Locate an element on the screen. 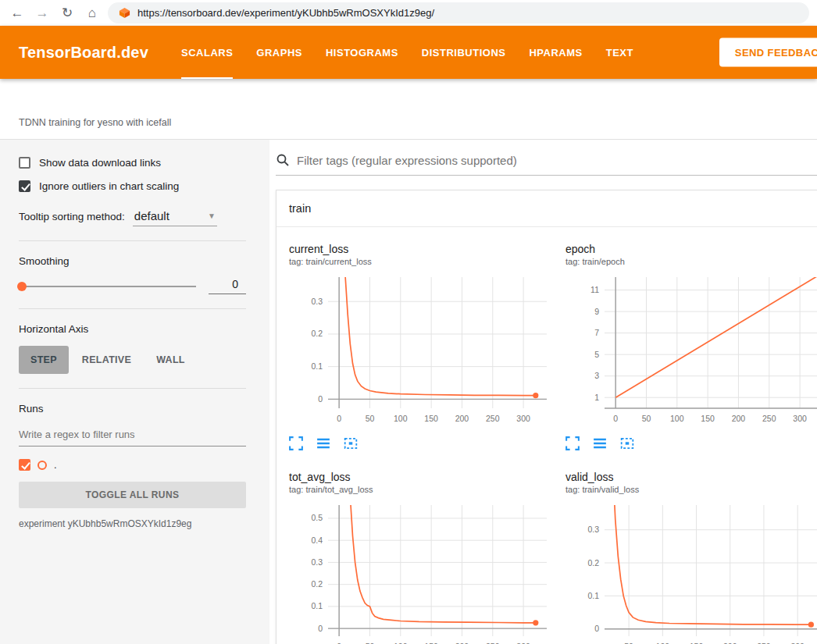 This screenshot has height=644, width=817. chart-tag: tag: train/valid_loss is located at coordinates (691, 489).